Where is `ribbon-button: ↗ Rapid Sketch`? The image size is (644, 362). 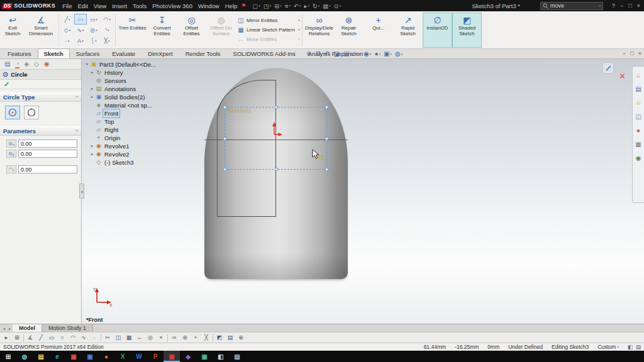
ribbon-button: ↗ Rapid Sketch is located at coordinates (408, 30).